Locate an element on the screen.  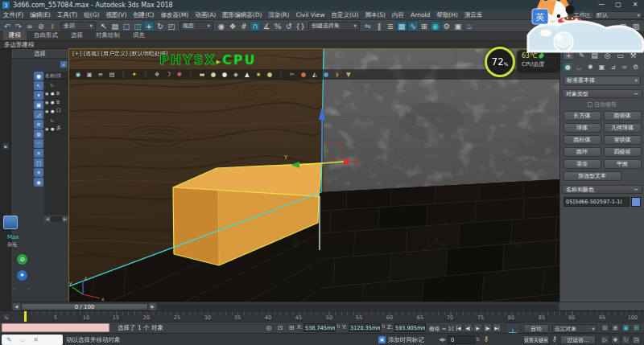
primitive-button: 四棱锥 is located at coordinates (623, 152).